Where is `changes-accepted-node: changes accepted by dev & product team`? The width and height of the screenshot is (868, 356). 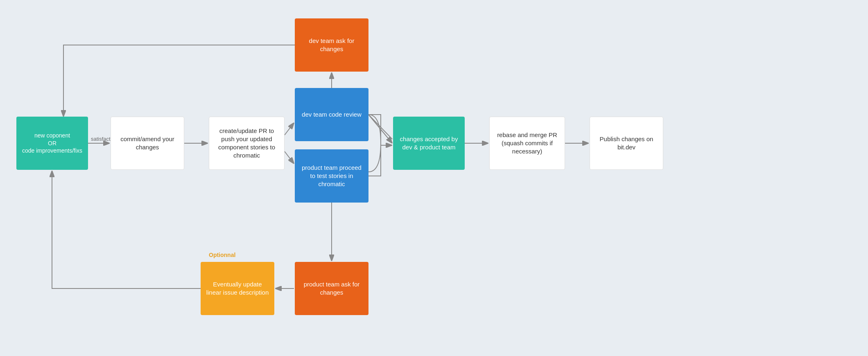
changes-accepted-node: changes accepted by dev & product team is located at coordinates (429, 143).